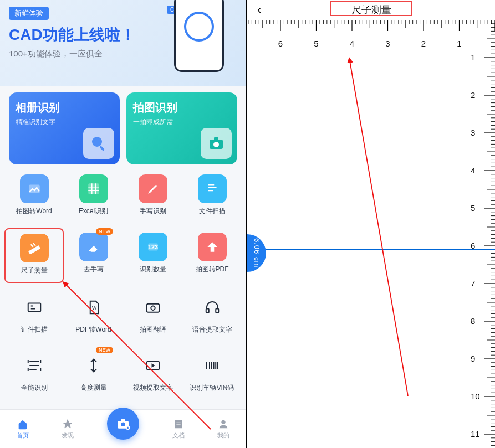  I want to click on svg-text: 1, so click(473, 58).